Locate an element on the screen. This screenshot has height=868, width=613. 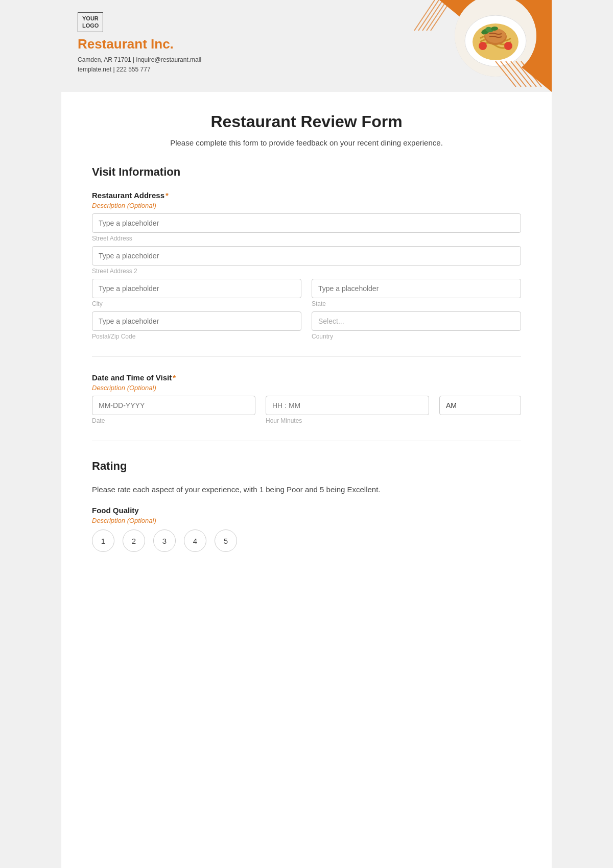
rating-title: Rating is located at coordinates (306, 466).